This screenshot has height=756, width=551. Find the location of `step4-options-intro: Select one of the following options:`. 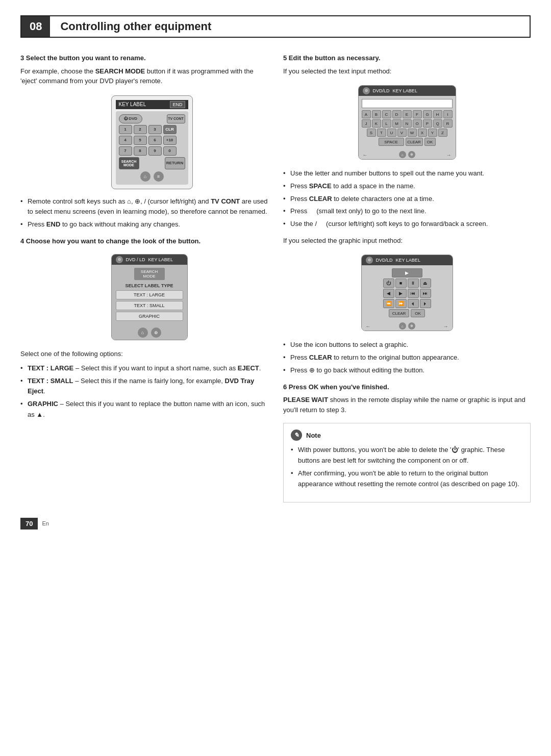

step4-options-intro: Select one of the following options: is located at coordinates (144, 354).